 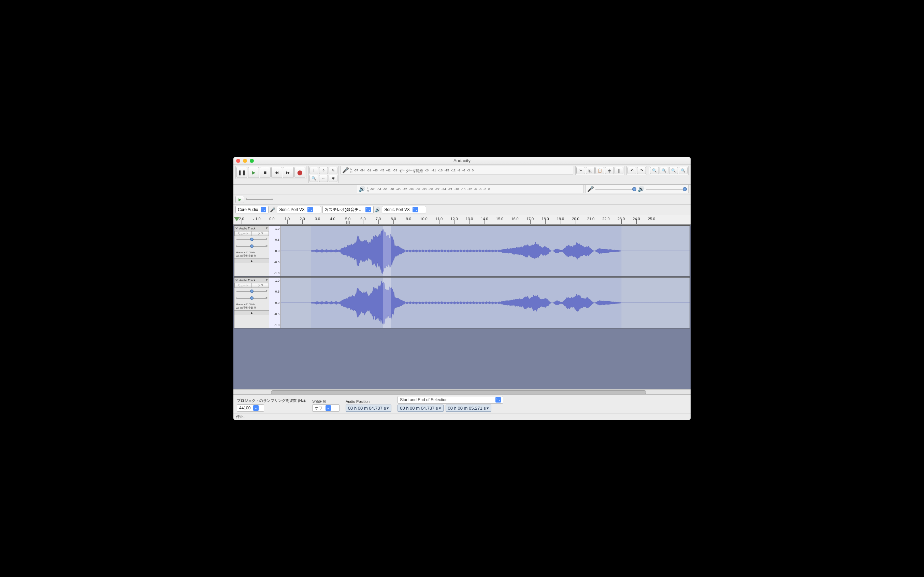 What do you see at coordinates (462, 210) in the screenshot?
I see `device-toolbar: Core Audio⌃⌄ 🎤 Sonic Port VX⌃⌄ 2(ステレオ)録音…` at bounding box center [462, 210].